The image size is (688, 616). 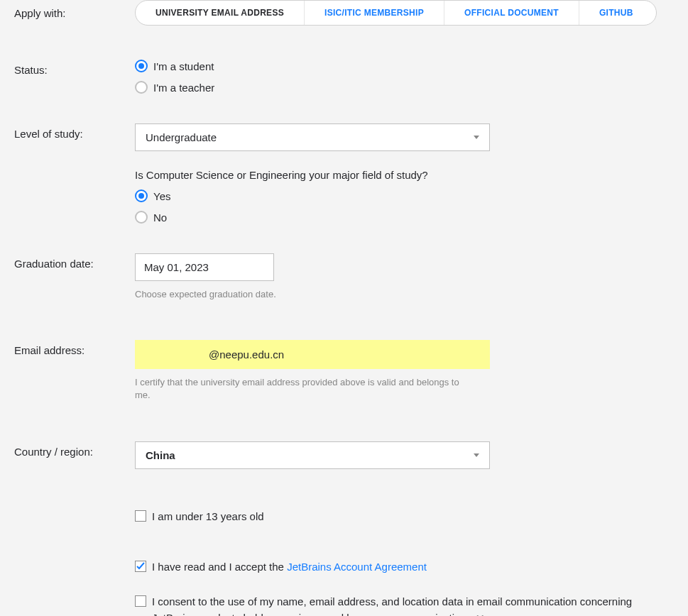 What do you see at coordinates (75, 261) in the screenshot?
I see `graduation-label: Graduation date:` at bounding box center [75, 261].